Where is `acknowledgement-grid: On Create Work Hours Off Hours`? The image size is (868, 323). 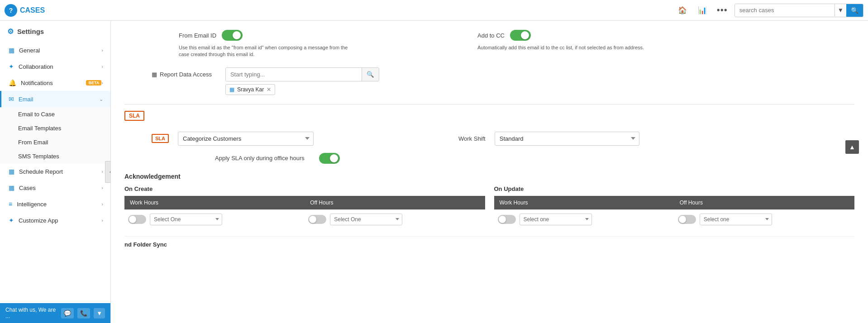
acknowledgement-grid: On Create Work Hours Off Hours is located at coordinates (490, 207).